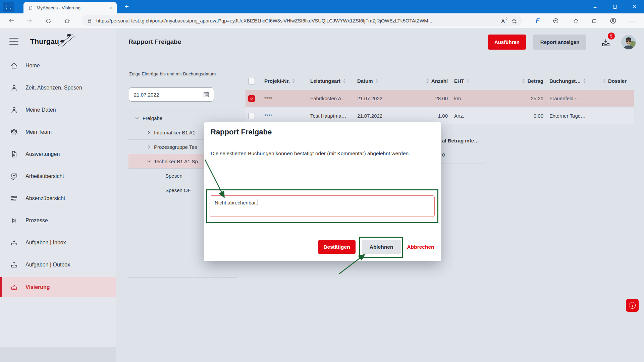  What do you see at coordinates (462, 81) in the screenshot?
I see `column-header-eht: EHT` at bounding box center [462, 81].